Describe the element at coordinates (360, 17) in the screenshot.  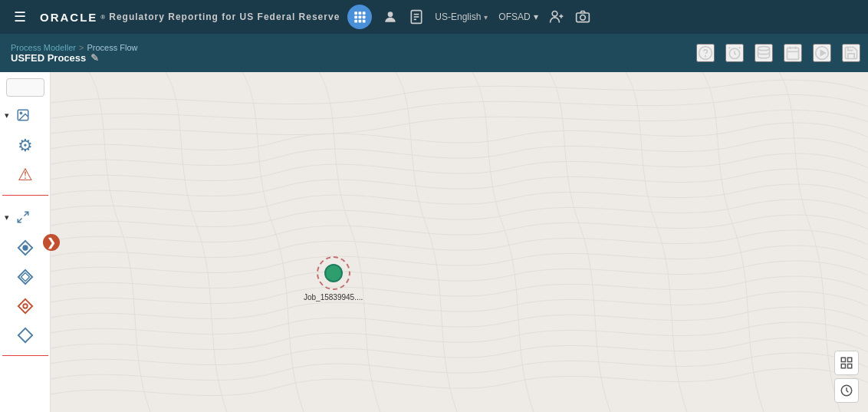
I see `grid-icon-button` at that location.